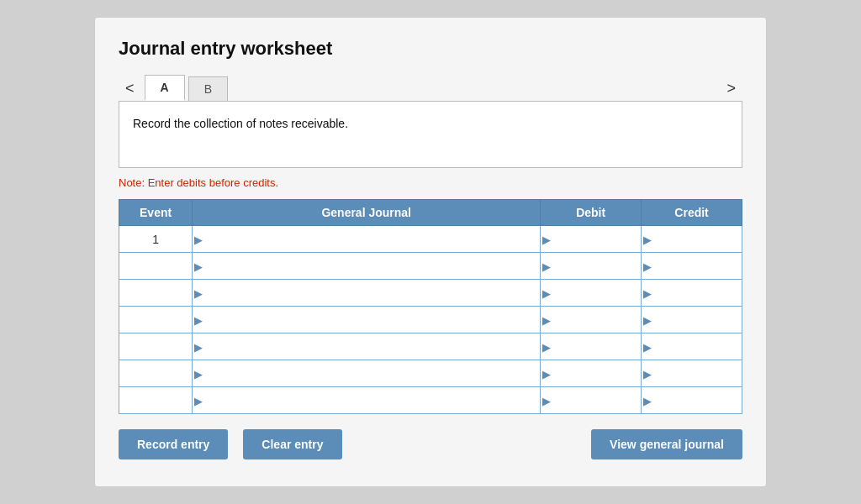 Image resolution: width=861 pixels, height=504 pixels. Describe the element at coordinates (647, 346) in the screenshot. I see `credit-arrow-4: ▶` at that location.